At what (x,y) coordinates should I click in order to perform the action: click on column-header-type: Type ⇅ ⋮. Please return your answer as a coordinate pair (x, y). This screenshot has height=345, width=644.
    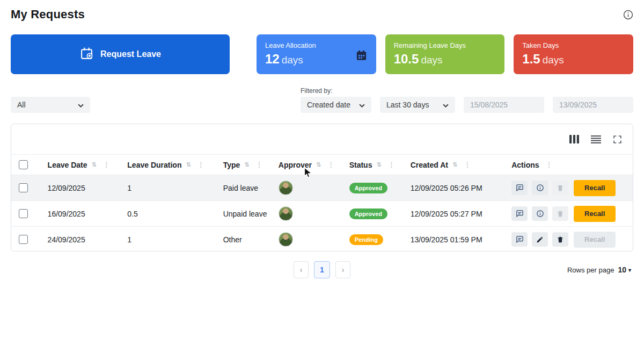
    Looking at the image, I should click on (244, 165).